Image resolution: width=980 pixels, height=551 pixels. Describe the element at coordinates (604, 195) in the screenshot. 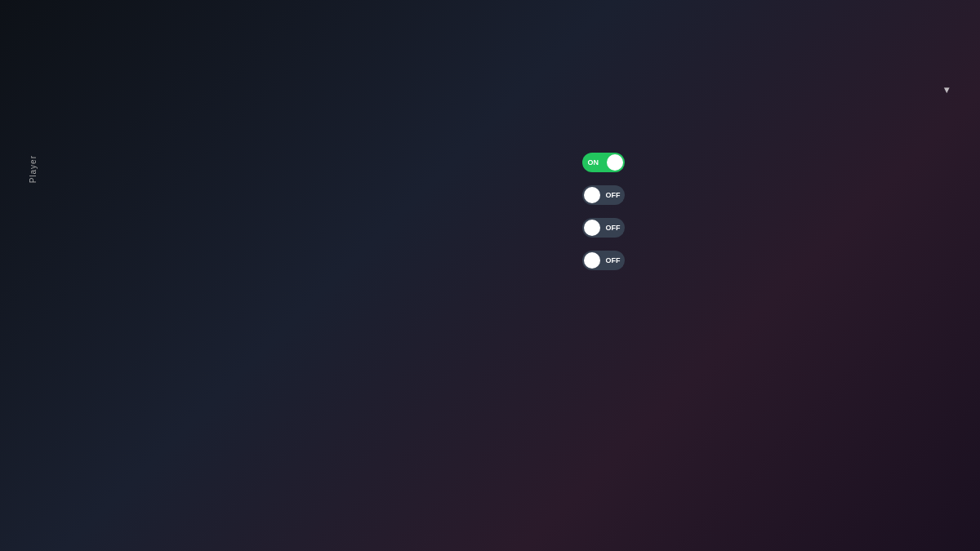

I see `toggle-unlimited-mana: OFF` at that location.